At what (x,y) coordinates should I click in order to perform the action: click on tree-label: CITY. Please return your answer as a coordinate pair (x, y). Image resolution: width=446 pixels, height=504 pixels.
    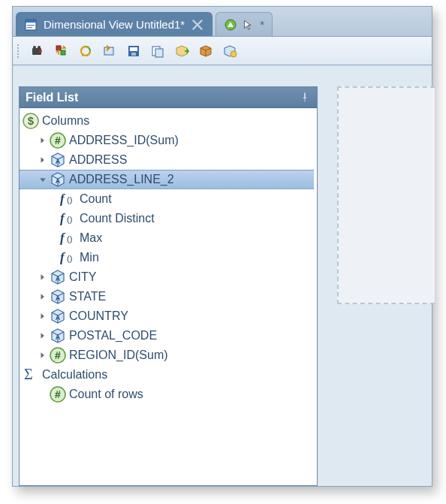
    Looking at the image, I should click on (83, 277).